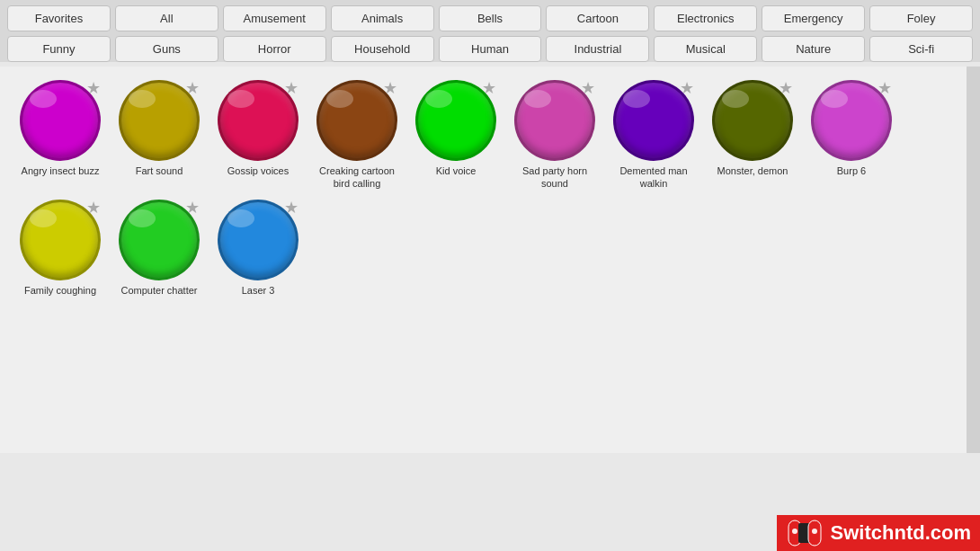 This screenshot has width=980, height=551. Describe the element at coordinates (655, 178) in the screenshot. I see `sound-label: Demented man walkin` at that location.